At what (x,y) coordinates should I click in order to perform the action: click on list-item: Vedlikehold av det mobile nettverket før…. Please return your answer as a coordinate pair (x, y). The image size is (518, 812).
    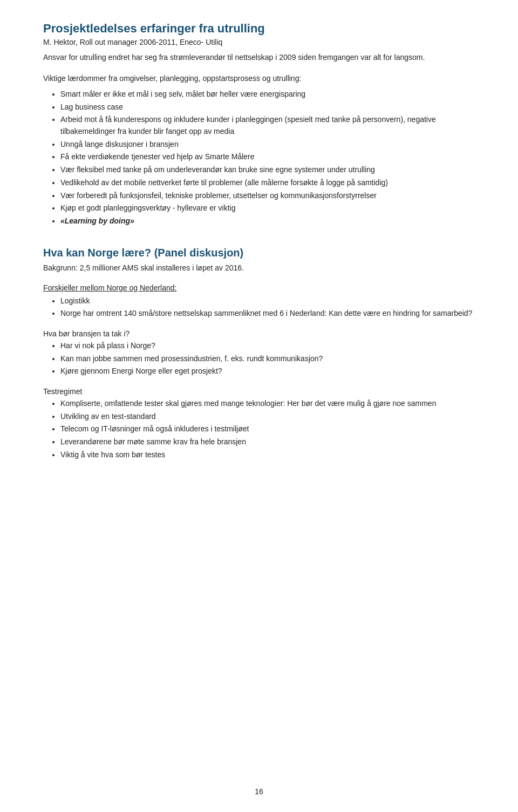
    Looking at the image, I should click on (268, 183).